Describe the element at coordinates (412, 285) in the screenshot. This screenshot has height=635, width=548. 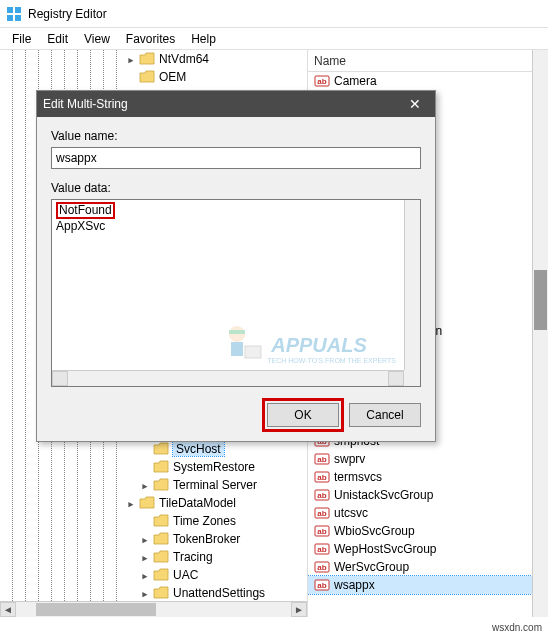
I see `textarea-vertical-scrollbar` at that location.